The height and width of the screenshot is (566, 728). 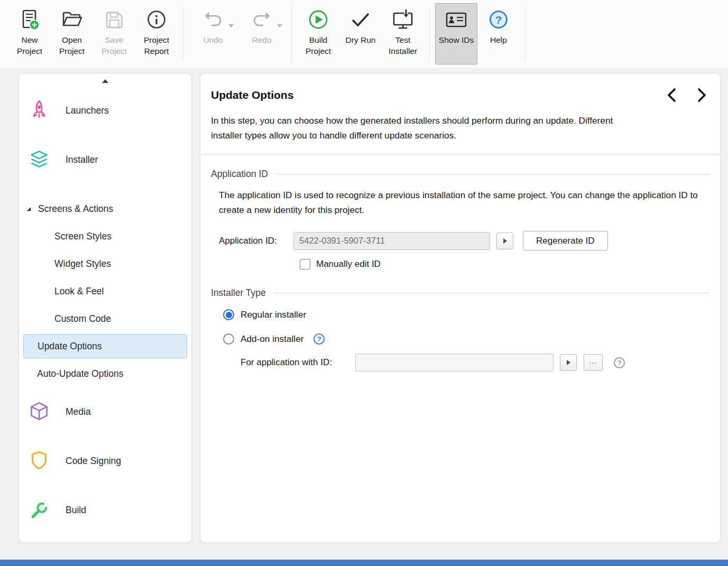 I want to click on addon-installer-row: Add-on installer ?, so click(x=466, y=339).